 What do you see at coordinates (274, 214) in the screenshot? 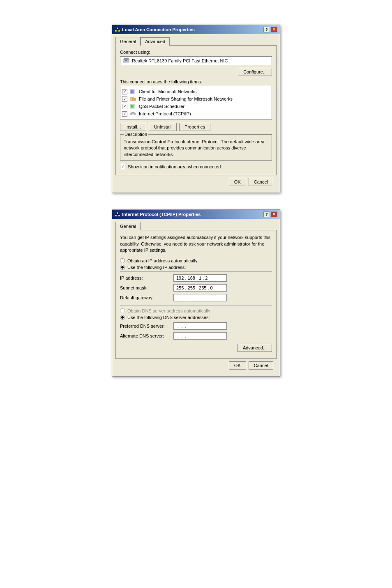
I see `close-button-2: ✕` at bounding box center [274, 214].